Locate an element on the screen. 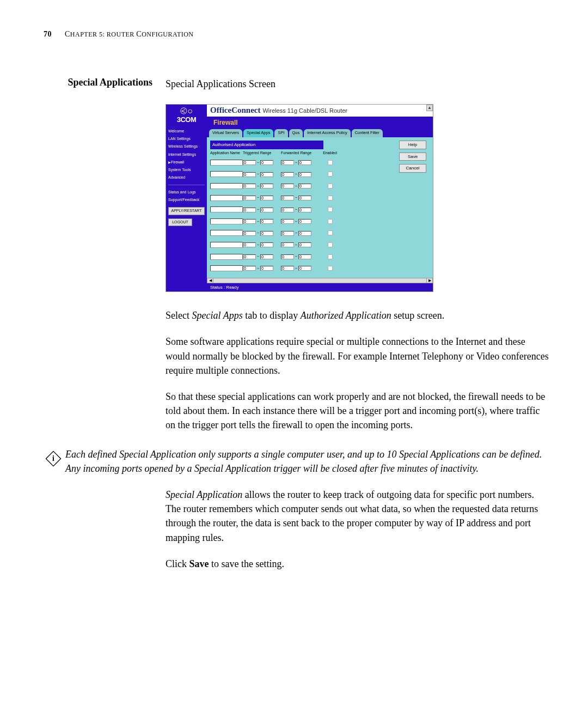  tab-qos: Qos is located at coordinates (296, 133).